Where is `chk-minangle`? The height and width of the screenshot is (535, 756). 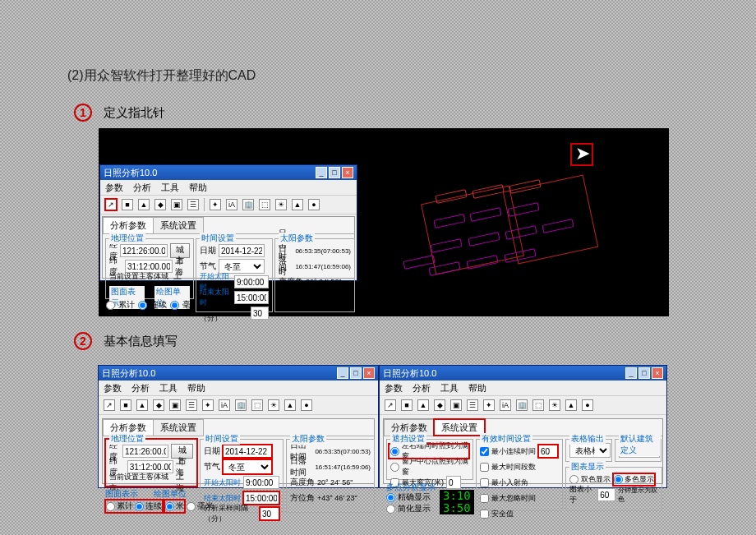
chk-minangle is located at coordinates (485, 483).